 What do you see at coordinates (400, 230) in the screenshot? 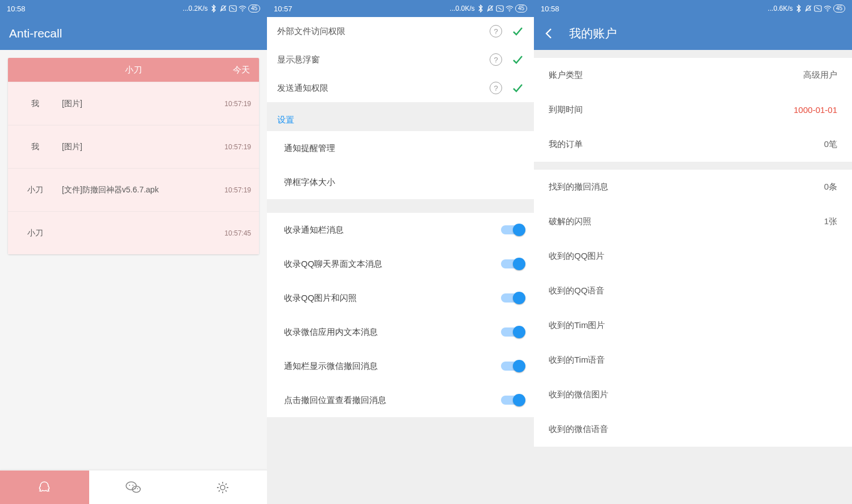
I see `setting-row-switch: 收录通知栏消息` at bounding box center [400, 230].